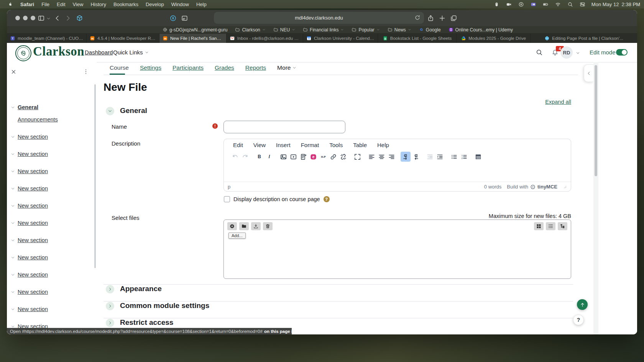  I want to click on tab-overview-icon, so click(454, 18).